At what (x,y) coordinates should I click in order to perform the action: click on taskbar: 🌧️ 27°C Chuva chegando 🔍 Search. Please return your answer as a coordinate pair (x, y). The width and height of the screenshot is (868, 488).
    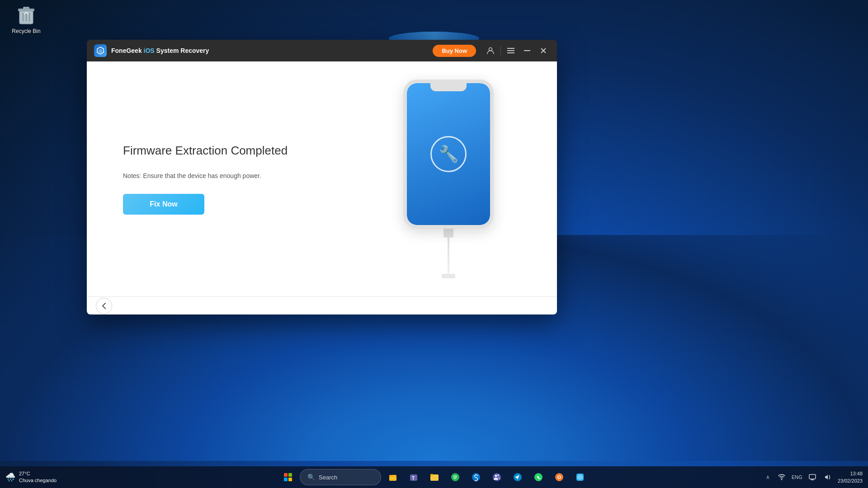
    Looking at the image, I should click on (434, 477).